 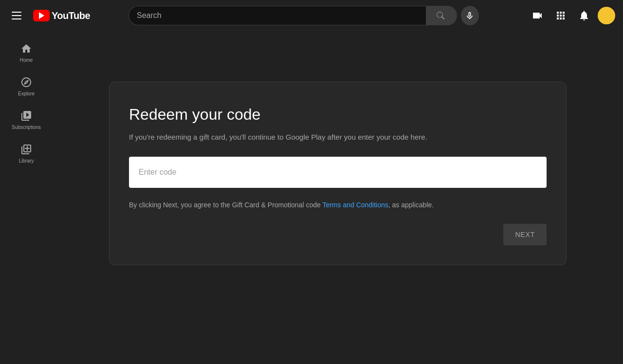 I want to click on header-right, so click(x=571, y=16).